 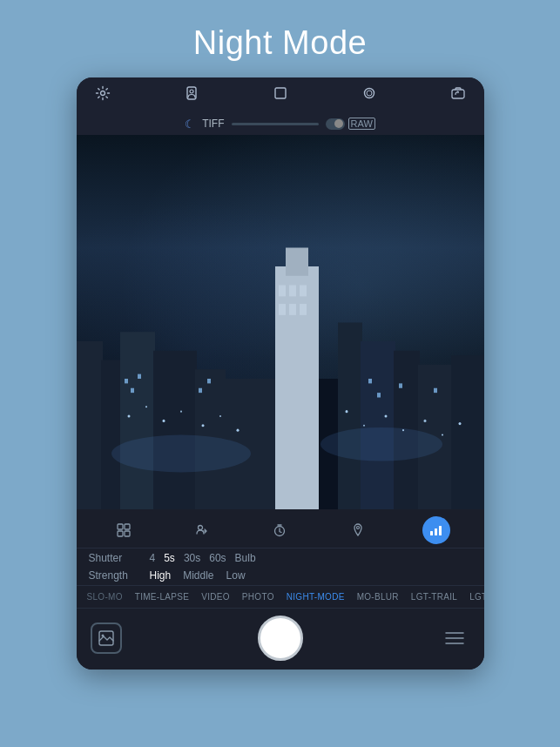 I want to click on circle-icon, so click(x=369, y=96).